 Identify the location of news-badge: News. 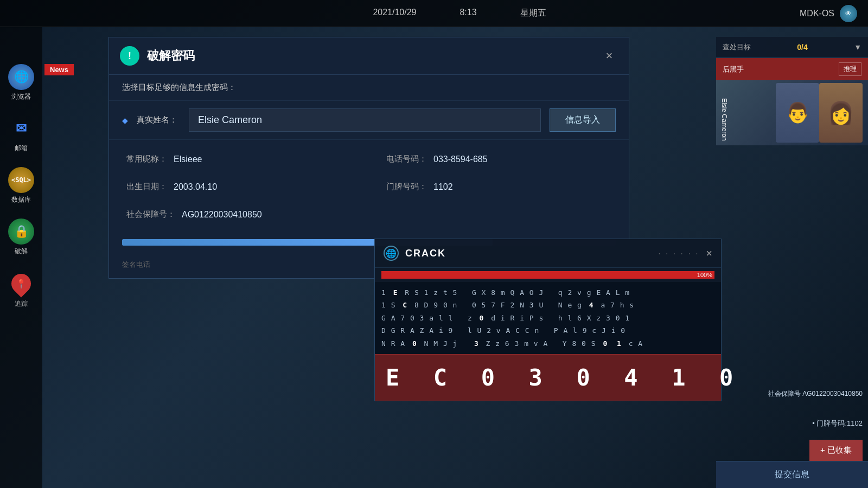
(59, 69).